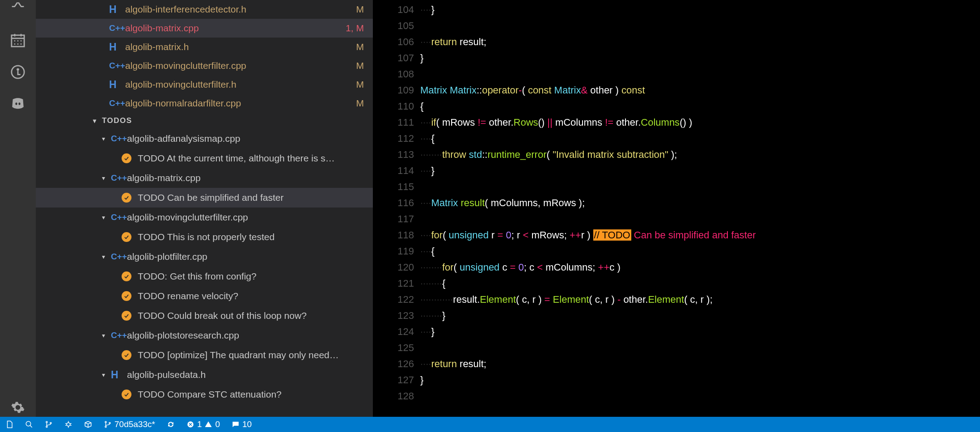  Describe the element at coordinates (29, 424) in the screenshot. I see `status-search-icon` at that location.